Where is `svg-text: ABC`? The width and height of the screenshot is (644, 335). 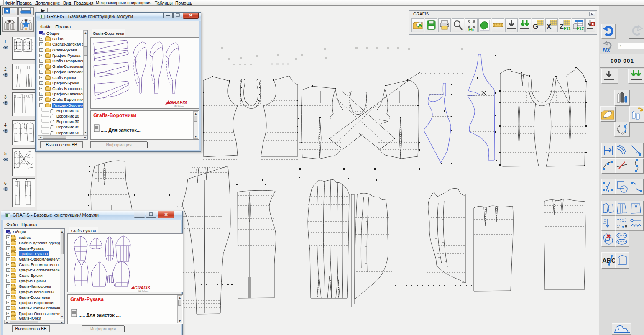
svg-text: ABC is located at coordinates (608, 260).